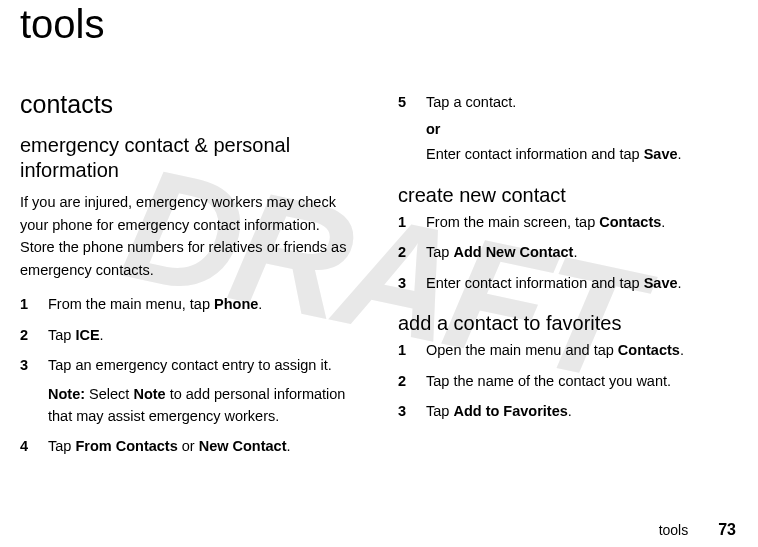 The image size is (758, 547). What do you see at coordinates (565, 381) in the screenshot?
I see `fav-step-2: 2 Tap the name of the contact you want.` at bounding box center [565, 381].